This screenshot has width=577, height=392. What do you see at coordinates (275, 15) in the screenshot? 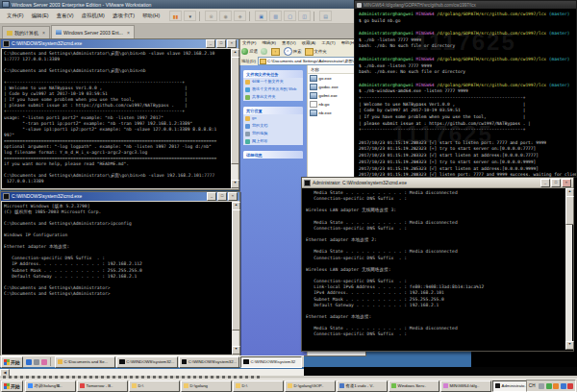
I see `show-thumbnails-button: ▥` at bounding box center [275, 15].